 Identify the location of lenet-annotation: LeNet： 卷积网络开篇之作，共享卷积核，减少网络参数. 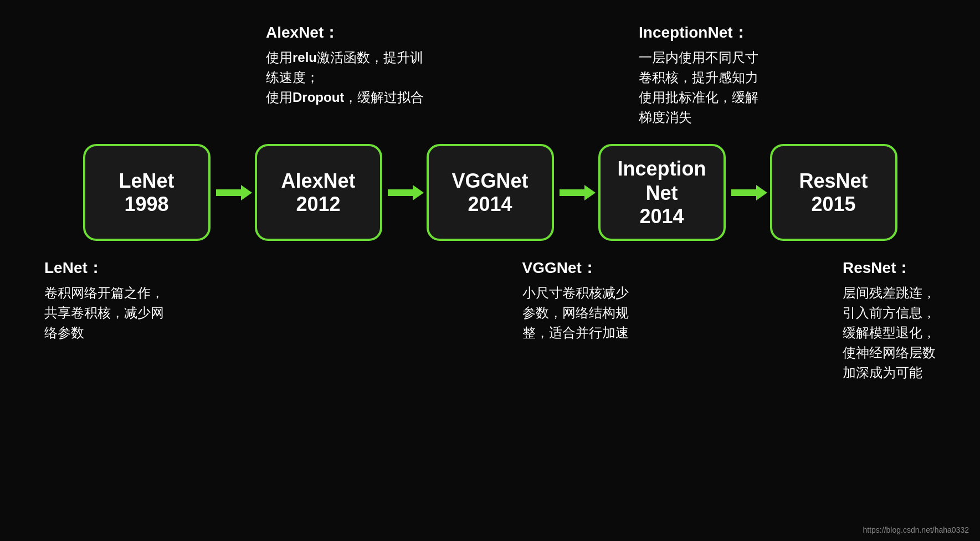
(104, 300).